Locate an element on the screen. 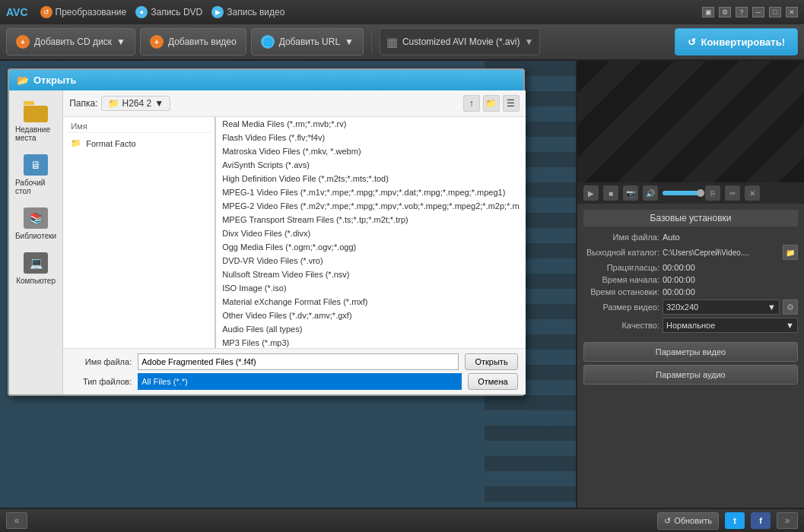 The height and width of the screenshot is (532, 804). twitter-btn: t is located at coordinates (735, 521).